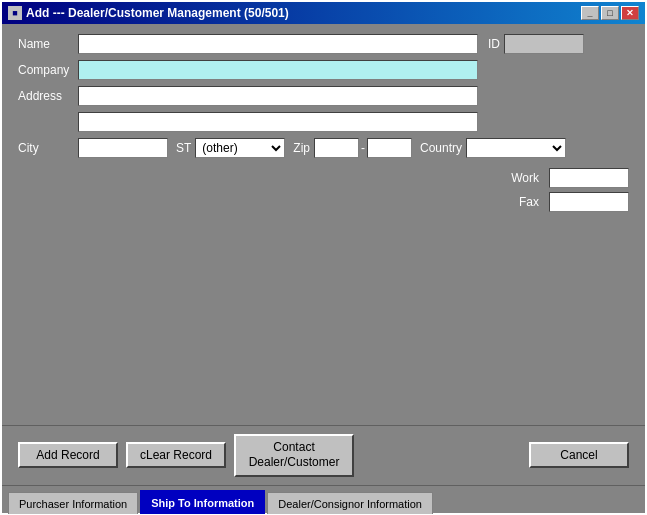 The width and height of the screenshot is (647, 515). What do you see at coordinates (544, 44) in the screenshot?
I see `id-input` at bounding box center [544, 44].